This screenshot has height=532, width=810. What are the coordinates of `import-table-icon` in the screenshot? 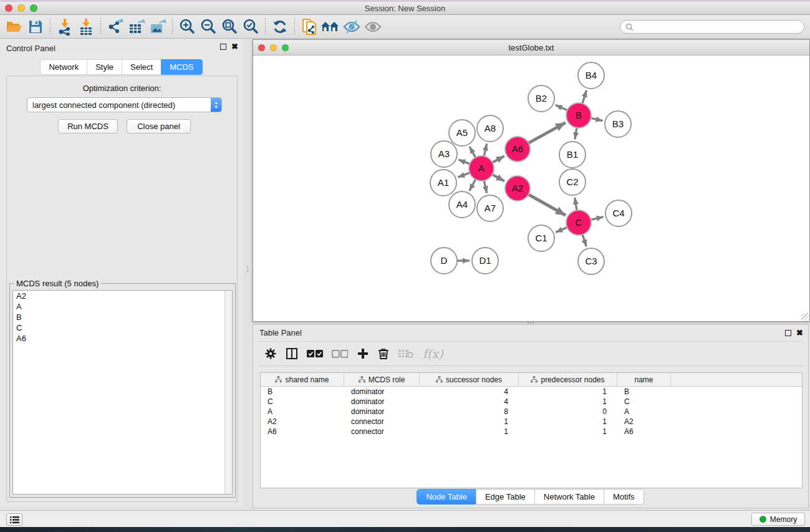 It's located at (86, 27).